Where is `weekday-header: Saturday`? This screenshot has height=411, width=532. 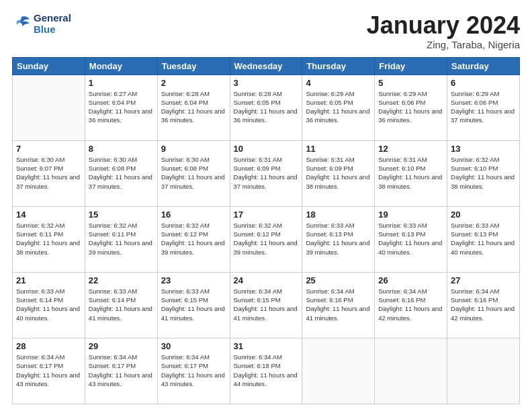
weekday-header: Saturday is located at coordinates (484, 66).